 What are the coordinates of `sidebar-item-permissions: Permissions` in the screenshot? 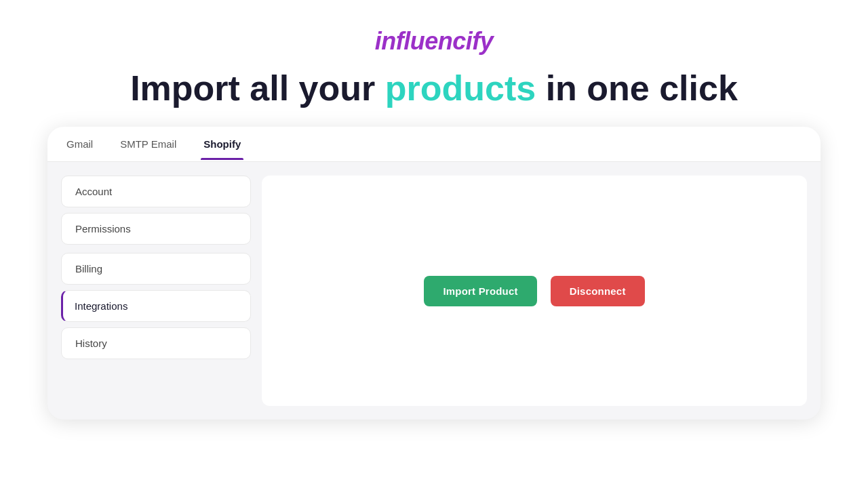 It's located at (156, 229).